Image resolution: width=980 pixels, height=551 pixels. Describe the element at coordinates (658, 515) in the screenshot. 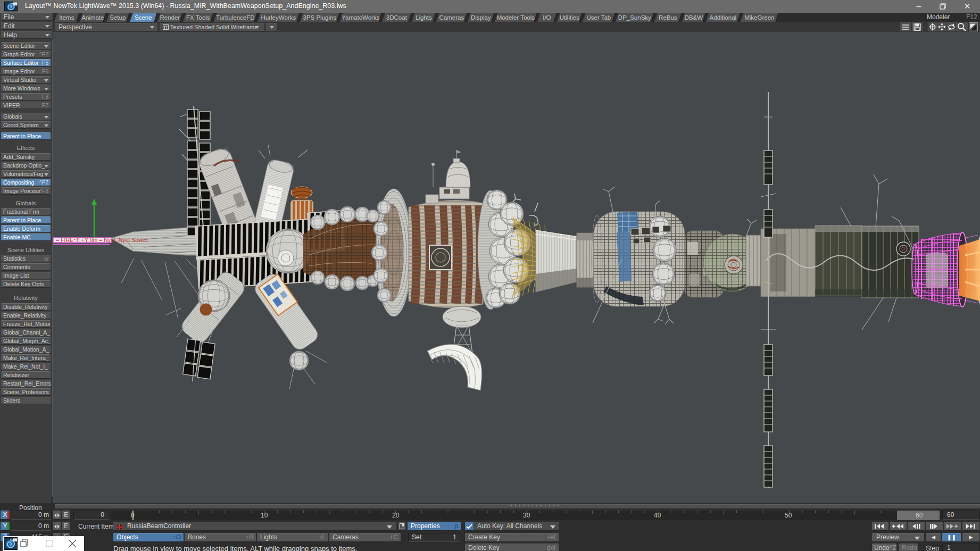

I see `svg-text: 40` at that location.